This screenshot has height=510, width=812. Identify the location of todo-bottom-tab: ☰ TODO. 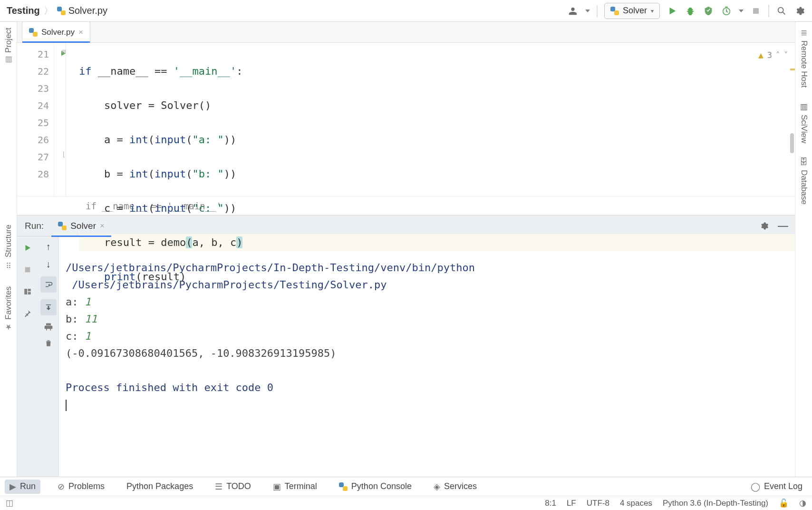
(233, 487).